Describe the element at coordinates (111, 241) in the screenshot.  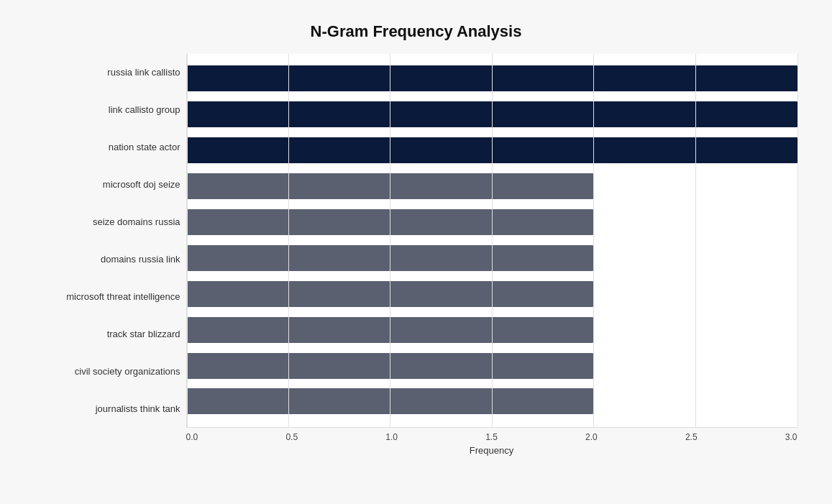
I see `y-axis-labels: russia link callistolink callisto groupn…` at that location.